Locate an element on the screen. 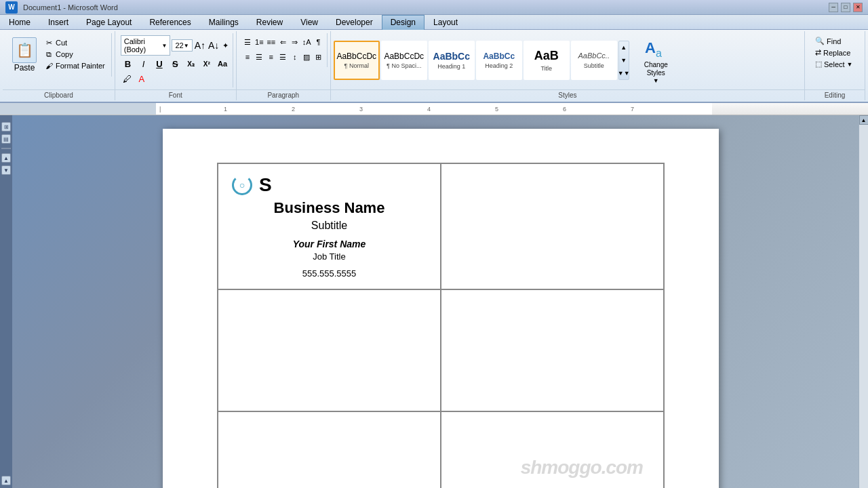  underline-button: U is located at coordinates (159, 64).